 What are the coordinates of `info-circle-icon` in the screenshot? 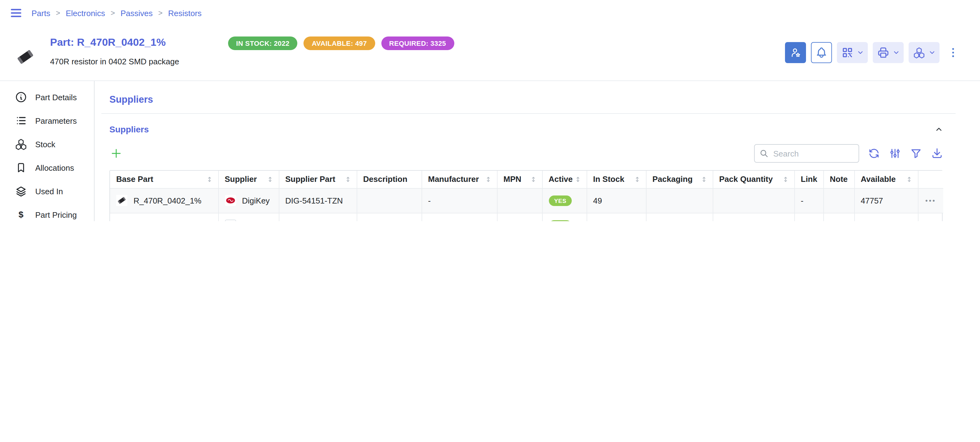 It's located at (21, 97).